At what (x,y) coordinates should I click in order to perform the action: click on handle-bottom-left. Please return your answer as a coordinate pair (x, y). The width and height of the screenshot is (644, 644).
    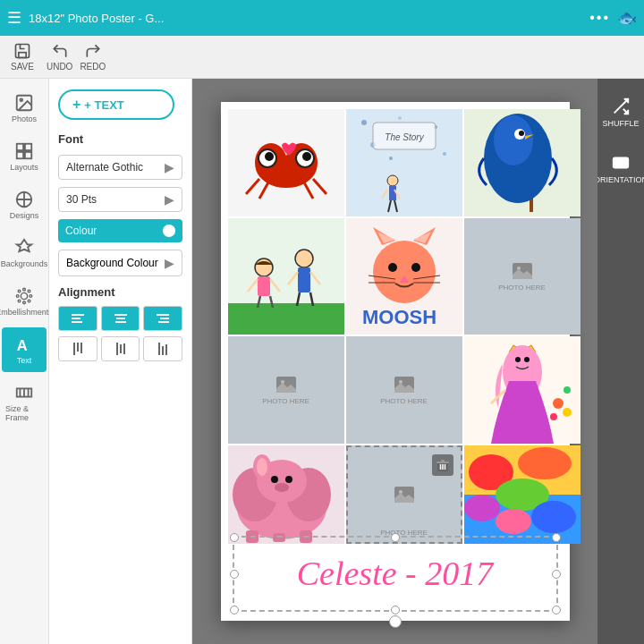
    Looking at the image, I should click on (234, 610).